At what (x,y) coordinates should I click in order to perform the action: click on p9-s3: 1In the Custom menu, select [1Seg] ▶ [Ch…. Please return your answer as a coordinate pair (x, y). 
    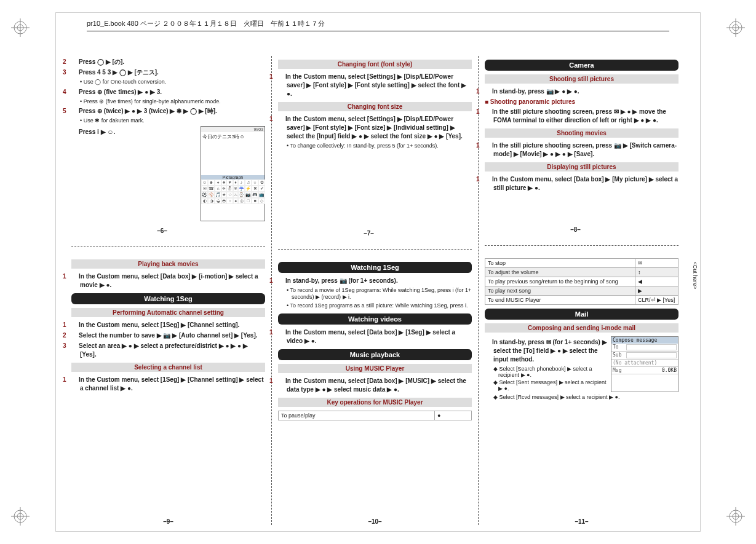
    Looking at the image, I should click on (169, 384).